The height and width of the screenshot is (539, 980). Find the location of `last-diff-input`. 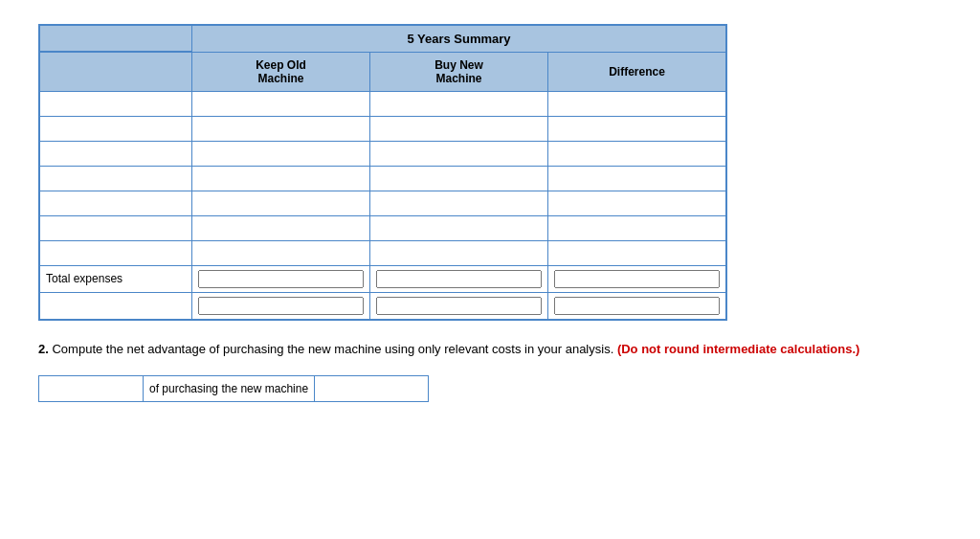

last-diff-input is located at coordinates (637, 306).